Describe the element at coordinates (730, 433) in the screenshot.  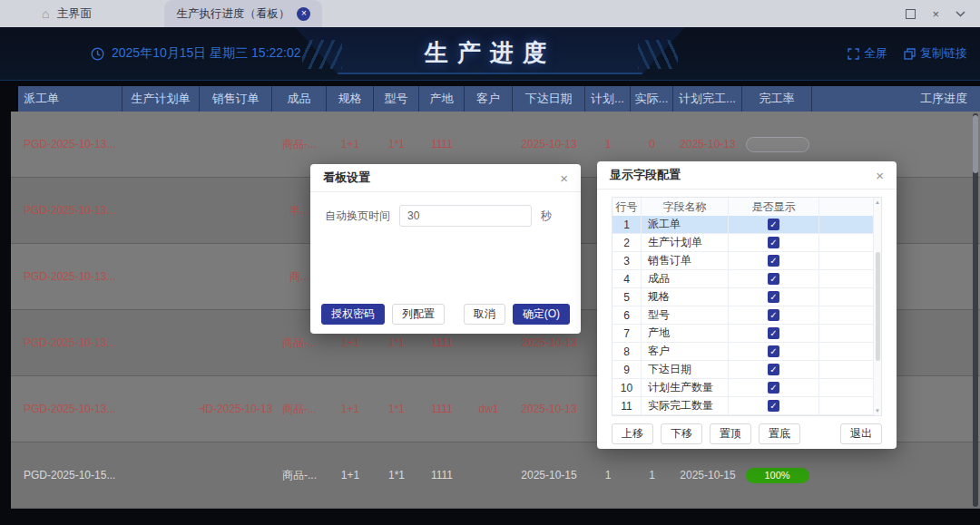
I see `move-top-button: 置顶` at that location.